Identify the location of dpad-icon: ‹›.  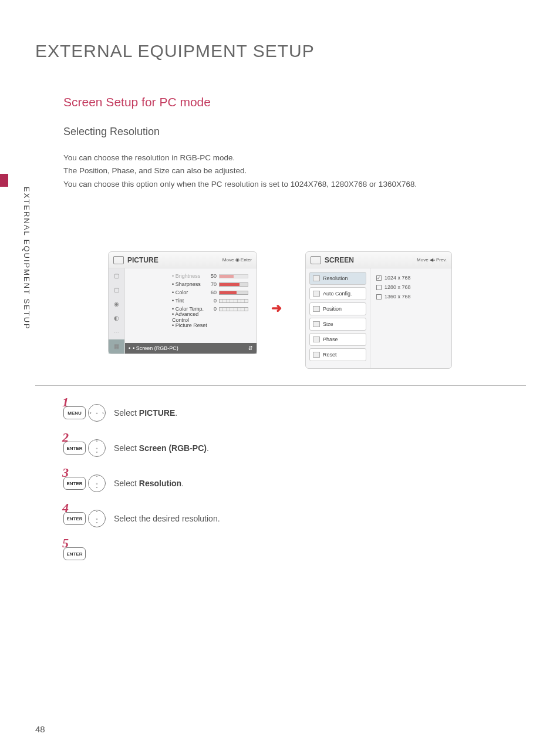
(97, 413).